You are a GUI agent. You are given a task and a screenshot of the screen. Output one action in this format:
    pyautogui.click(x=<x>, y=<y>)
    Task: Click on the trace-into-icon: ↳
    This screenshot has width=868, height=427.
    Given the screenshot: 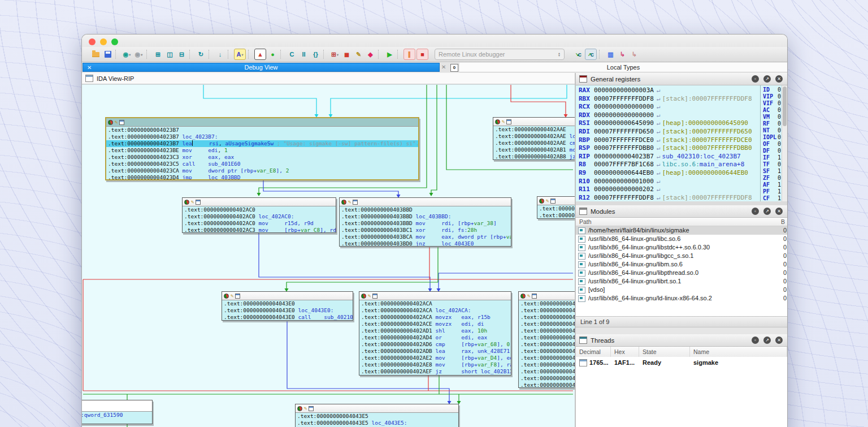 What is the action you would take?
    pyautogui.click(x=623, y=54)
    